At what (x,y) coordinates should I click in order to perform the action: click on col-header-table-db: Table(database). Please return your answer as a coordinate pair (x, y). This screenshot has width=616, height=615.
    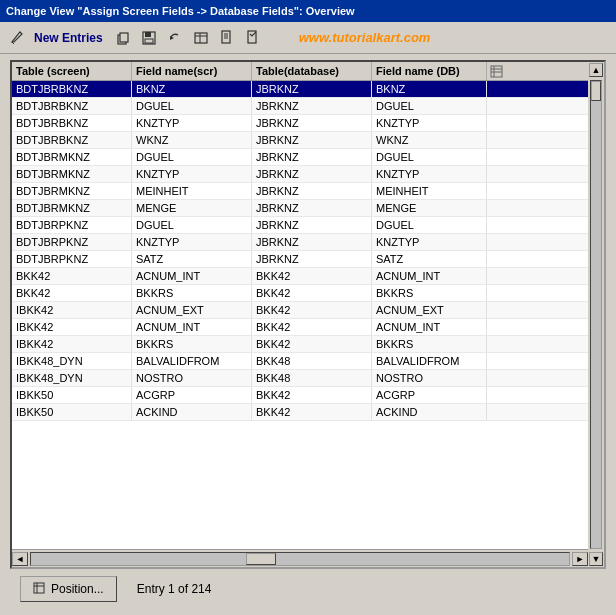
    Looking at the image, I should click on (312, 71).